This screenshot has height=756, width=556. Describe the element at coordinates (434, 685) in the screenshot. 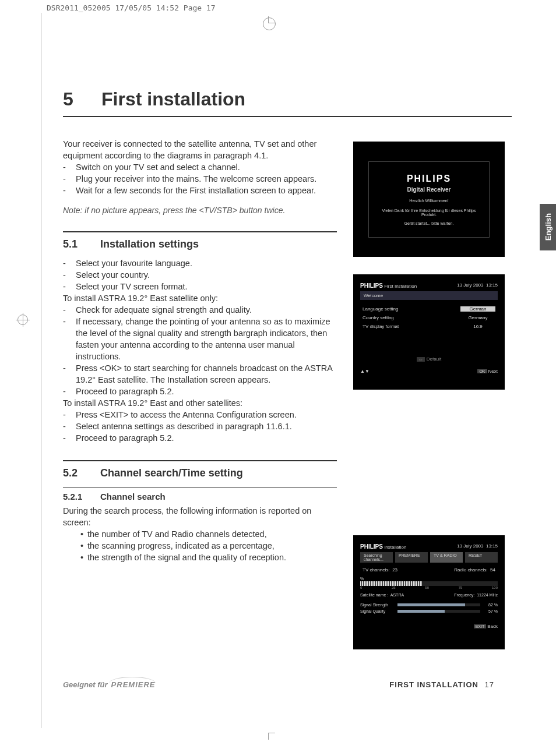

I see `footer-section-label: FIRST INSTALLATION` at that location.